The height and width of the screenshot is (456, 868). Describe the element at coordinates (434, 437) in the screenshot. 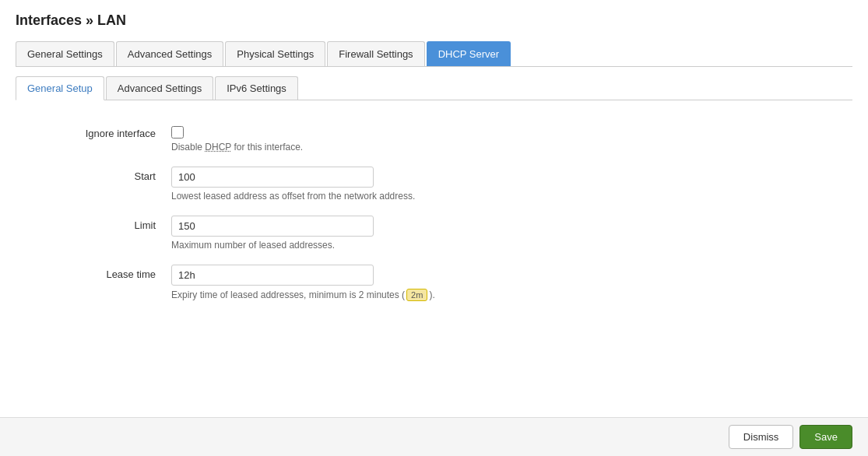

I see `action-bar: Dismiss Save` at that location.